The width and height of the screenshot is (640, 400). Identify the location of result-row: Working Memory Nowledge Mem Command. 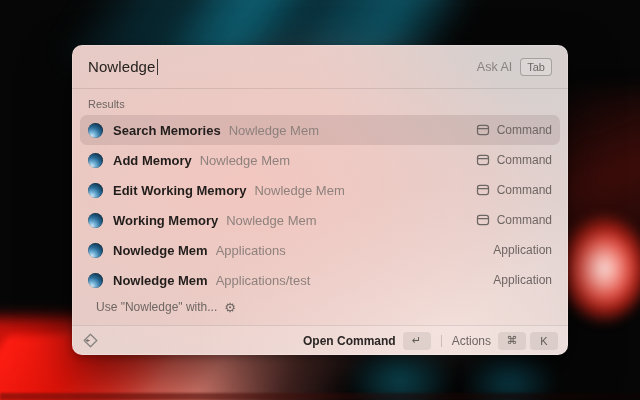
(320, 220).